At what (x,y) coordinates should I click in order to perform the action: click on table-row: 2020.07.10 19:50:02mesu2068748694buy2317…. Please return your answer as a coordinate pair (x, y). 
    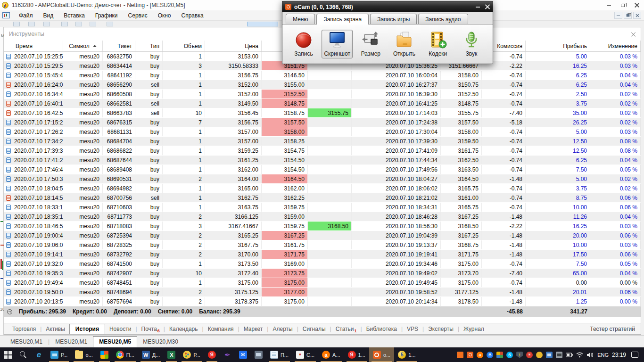
    Looking at the image, I should click on (322, 292).